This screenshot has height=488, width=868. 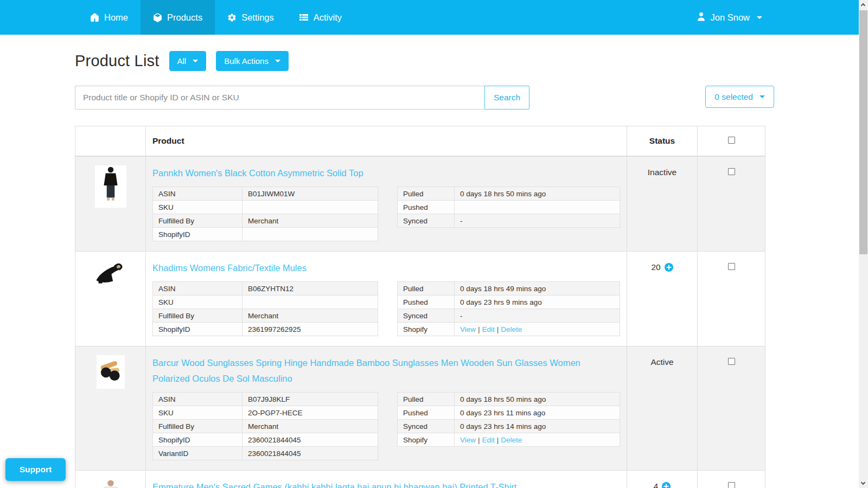 I want to click on detail-value: B07J9J8KLF, so click(x=310, y=399).